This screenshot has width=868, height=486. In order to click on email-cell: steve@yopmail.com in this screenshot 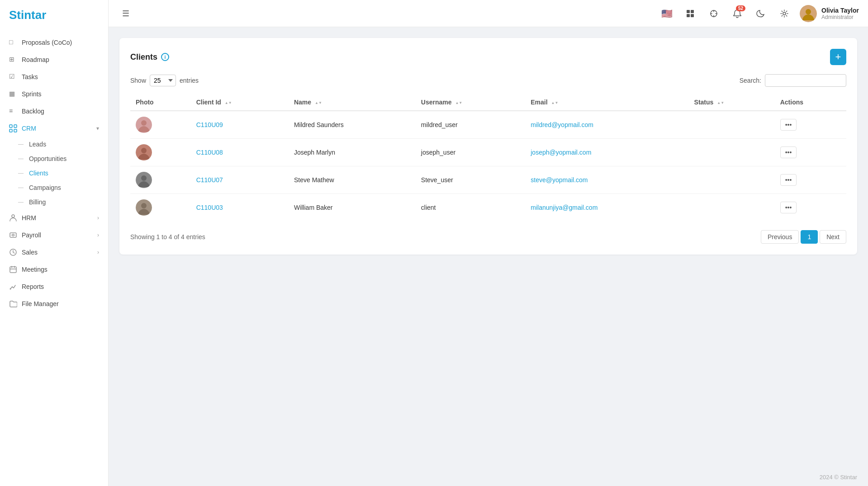, I will do `click(607, 180)`.